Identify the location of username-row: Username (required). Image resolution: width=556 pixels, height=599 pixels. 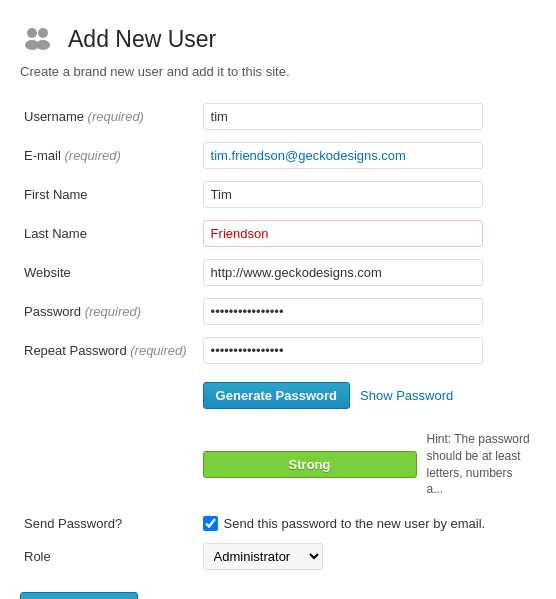
(278, 116).